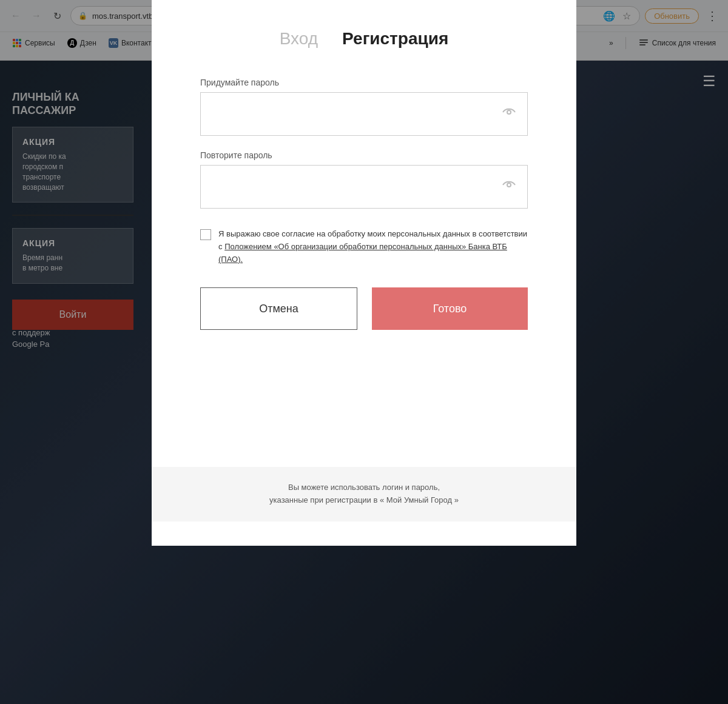 This screenshot has width=728, height=704. What do you see at coordinates (364, 39) in the screenshot?
I see `modal-tabs: Вход Регистрация` at bounding box center [364, 39].